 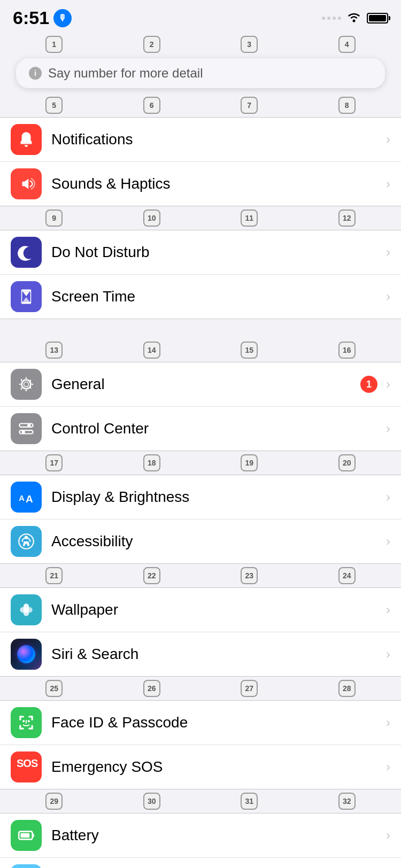 What do you see at coordinates (200, 73) in the screenshot?
I see `tooltip-bar: i Say number for more detail` at bounding box center [200, 73].